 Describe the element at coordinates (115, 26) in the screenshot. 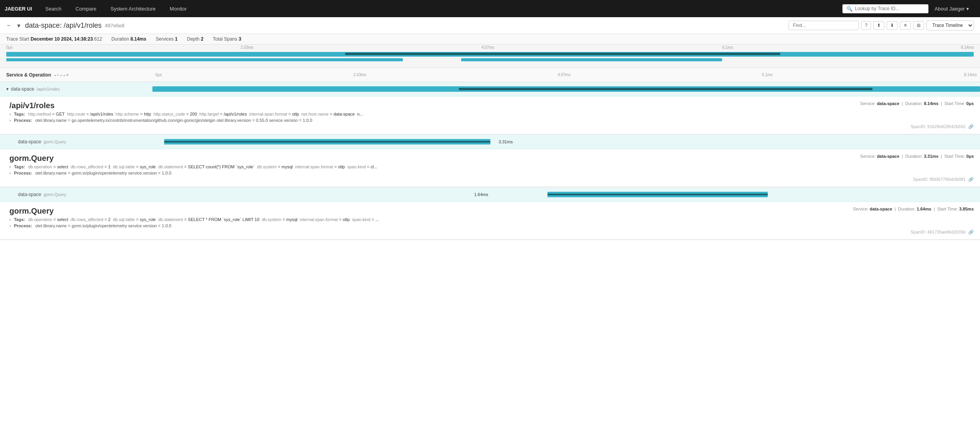

I see `trace-id-badge: 497e6e8` at that location.